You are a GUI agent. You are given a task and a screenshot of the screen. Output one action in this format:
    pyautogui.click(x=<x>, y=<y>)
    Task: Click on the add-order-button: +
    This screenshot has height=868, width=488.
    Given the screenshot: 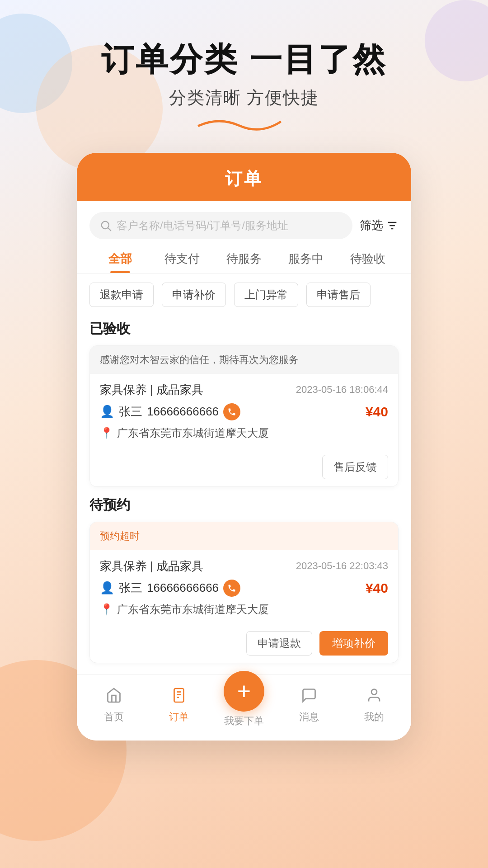 What is the action you would take?
    pyautogui.click(x=244, y=691)
    